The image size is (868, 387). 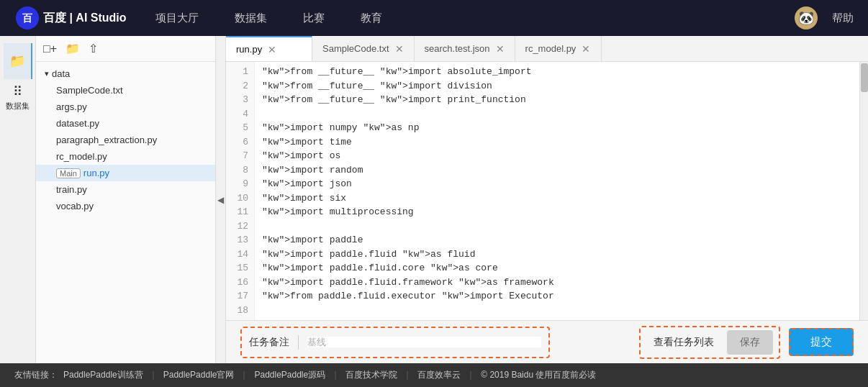 I want to click on file-name: paragraph_extraction.py, so click(x=107, y=140).